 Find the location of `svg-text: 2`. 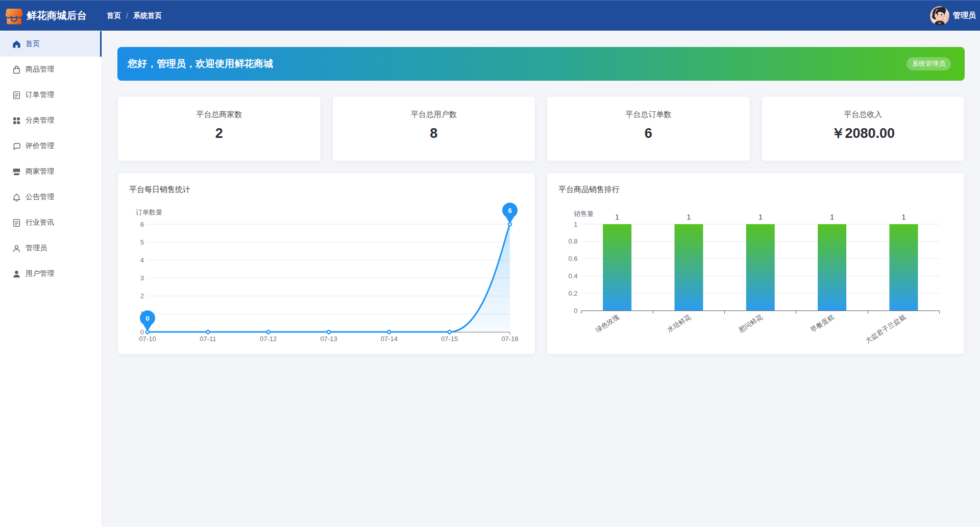

svg-text: 2 is located at coordinates (142, 296).